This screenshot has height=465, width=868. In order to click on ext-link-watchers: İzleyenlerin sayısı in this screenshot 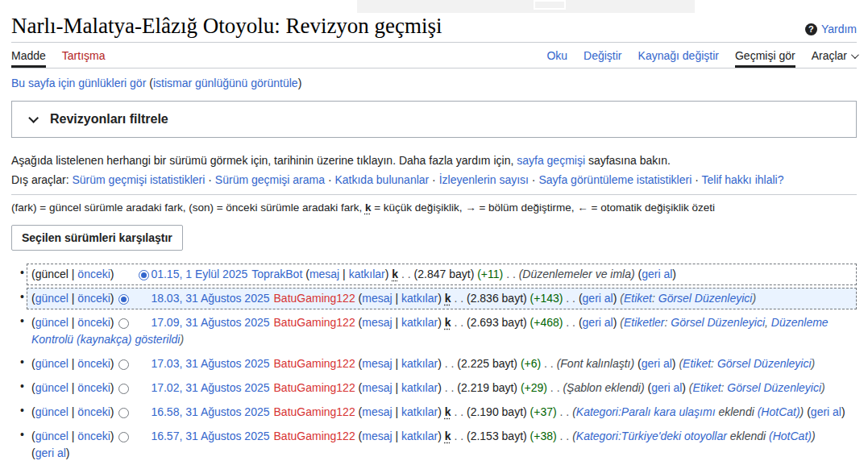, I will do `click(484, 180)`.